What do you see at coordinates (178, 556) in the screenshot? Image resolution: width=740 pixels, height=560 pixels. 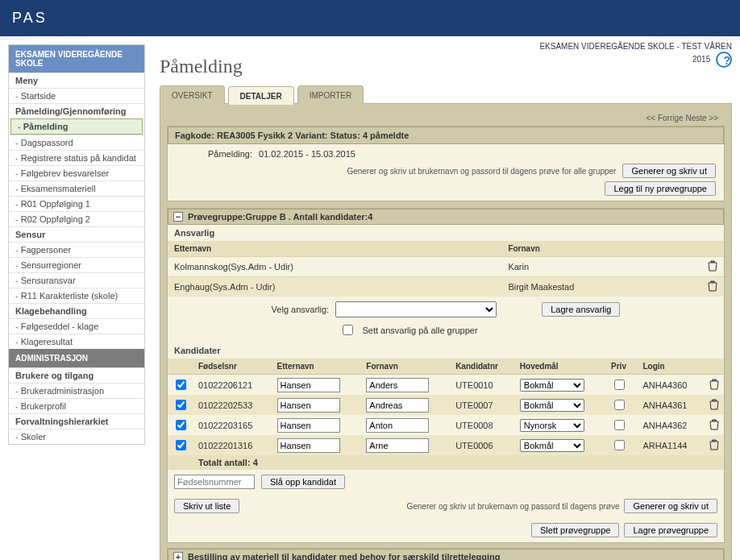 I see `expand-icon: +` at bounding box center [178, 556].